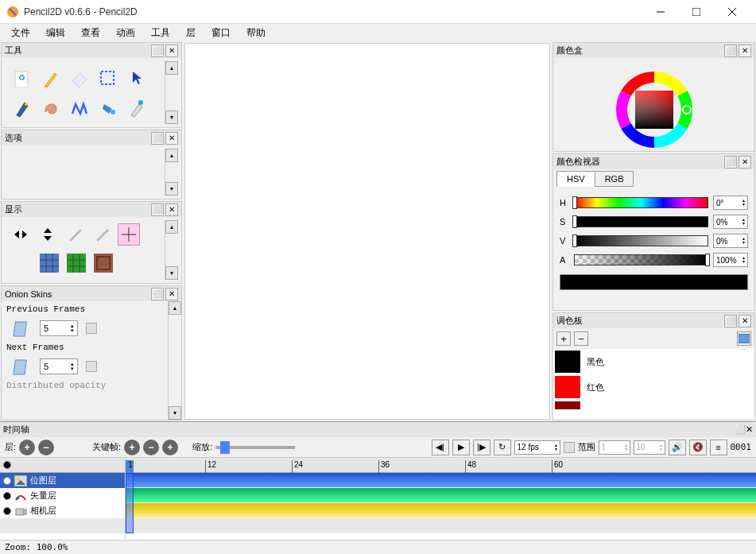  I want to click on remove-color-button: −, so click(581, 339).